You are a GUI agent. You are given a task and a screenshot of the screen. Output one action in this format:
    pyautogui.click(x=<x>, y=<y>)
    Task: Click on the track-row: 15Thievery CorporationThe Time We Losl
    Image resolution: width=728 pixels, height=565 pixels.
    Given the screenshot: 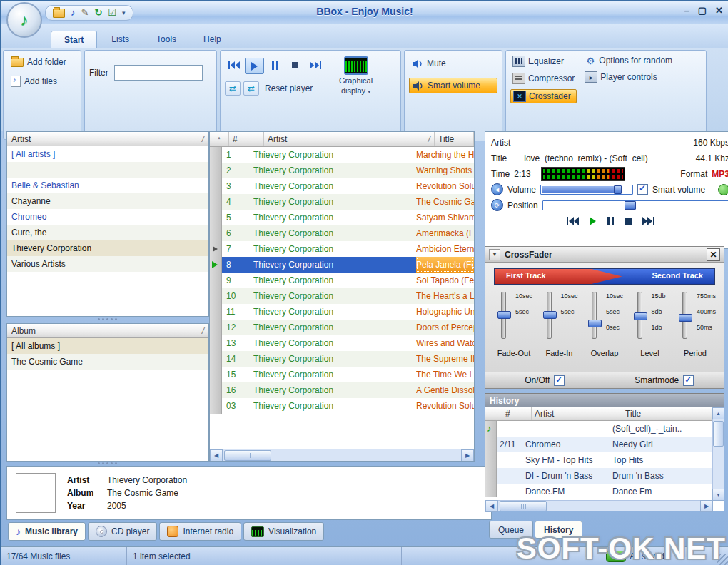 What is the action you would take?
    pyautogui.click(x=342, y=375)
    